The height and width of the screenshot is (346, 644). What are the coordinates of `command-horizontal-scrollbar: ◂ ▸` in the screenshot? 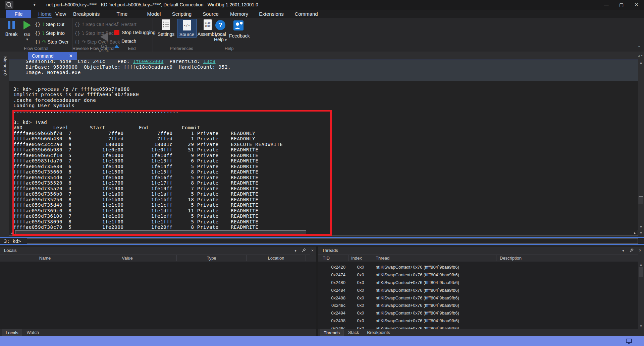 It's located at (323, 233).